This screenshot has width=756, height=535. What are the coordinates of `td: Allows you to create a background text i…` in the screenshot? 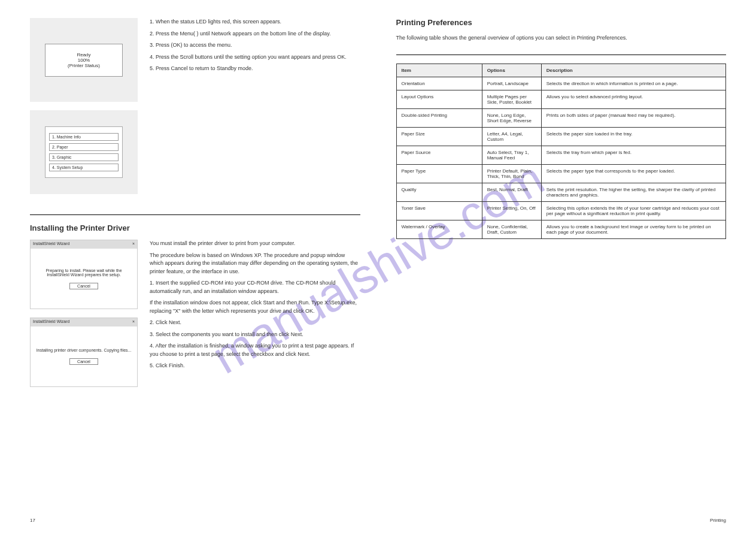 It's located at (633, 229).